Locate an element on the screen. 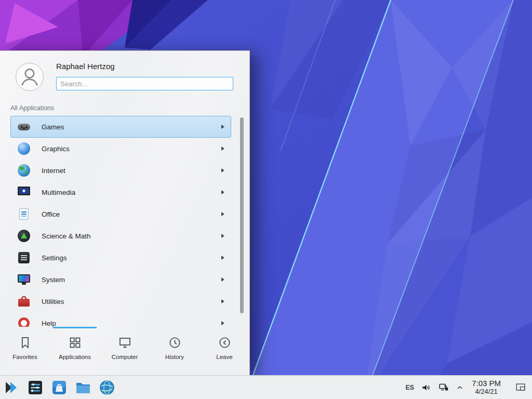  system-icon is located at coordinates (24, 280).